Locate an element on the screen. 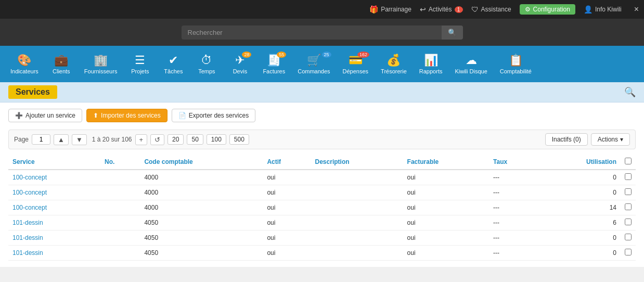 Image resolution: width=644 pixels, height=282 pixels. page-refresh-button: ↺ is located at coordinates (157, 139).